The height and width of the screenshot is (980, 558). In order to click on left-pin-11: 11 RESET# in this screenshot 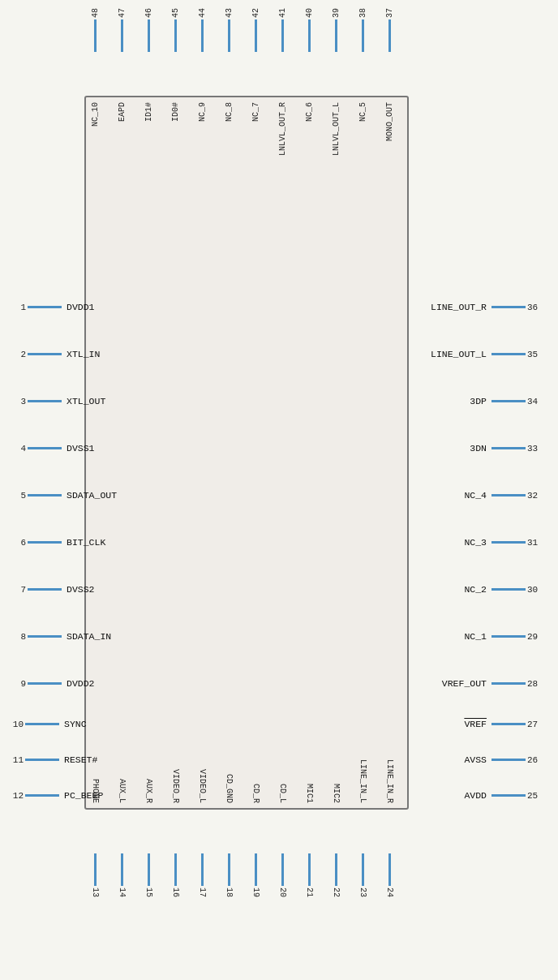, I will do `click(50, 759)`.